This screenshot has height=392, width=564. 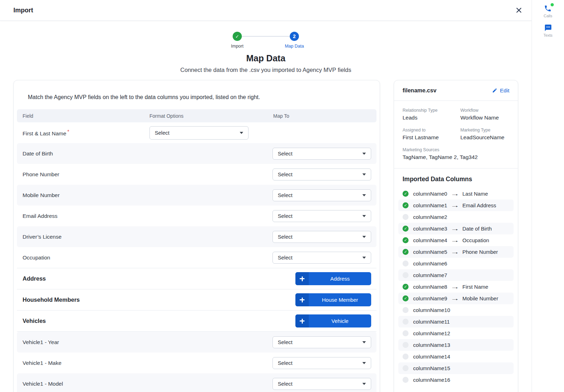 I want to click on table-header: Field Format Options Map To, so click(x=197, y=116).